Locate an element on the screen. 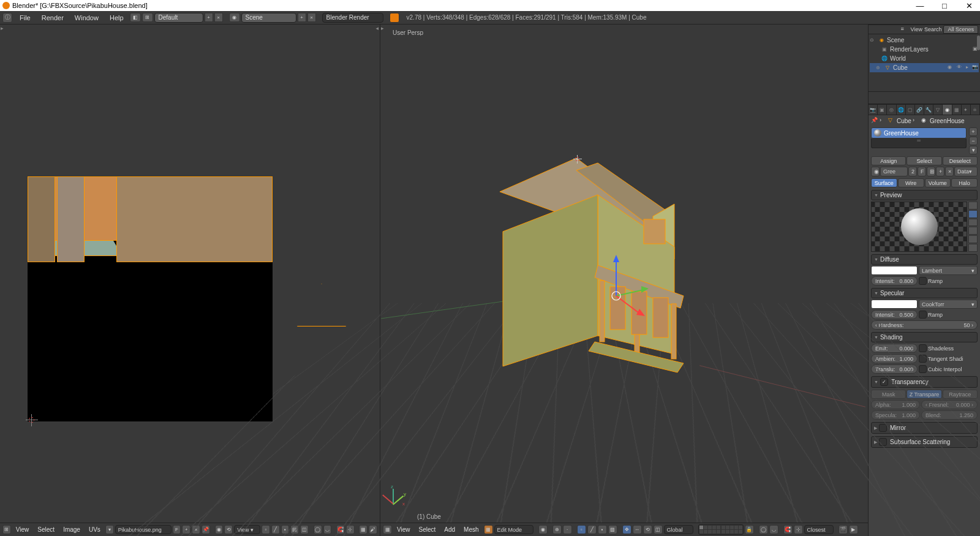 This screenshot has width=980, height=536. diffuse-color-swatch is located at coordinates (894, 271).